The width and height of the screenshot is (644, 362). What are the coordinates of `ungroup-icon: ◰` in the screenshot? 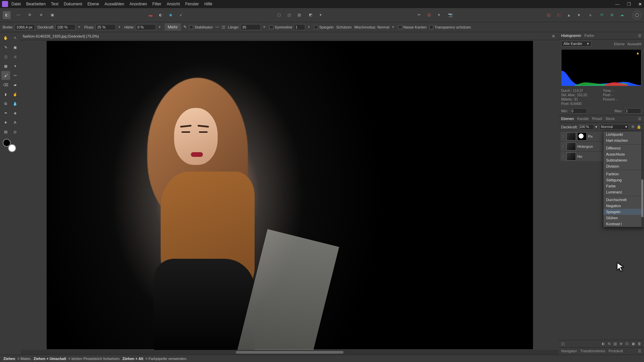 It's located at (559, 15).